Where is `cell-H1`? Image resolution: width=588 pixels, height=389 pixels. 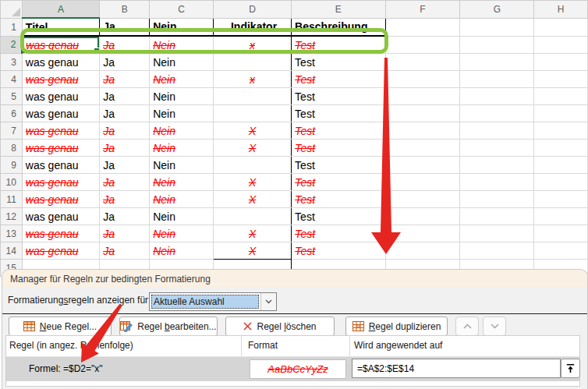
cell-H1 is located at coordinates (561, 27).